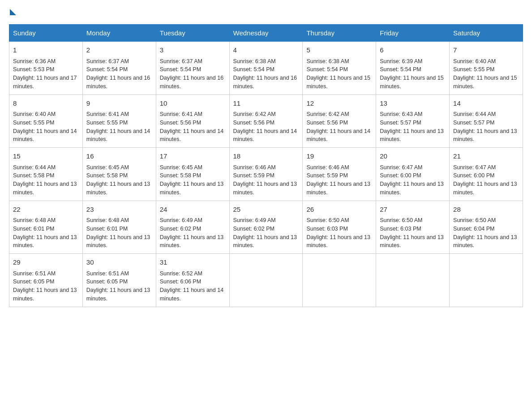 This screenshot has width=532, height=411. Describe the element at coordinates (119, 50) in the screenshot. I see `day-number: 2` at that location.